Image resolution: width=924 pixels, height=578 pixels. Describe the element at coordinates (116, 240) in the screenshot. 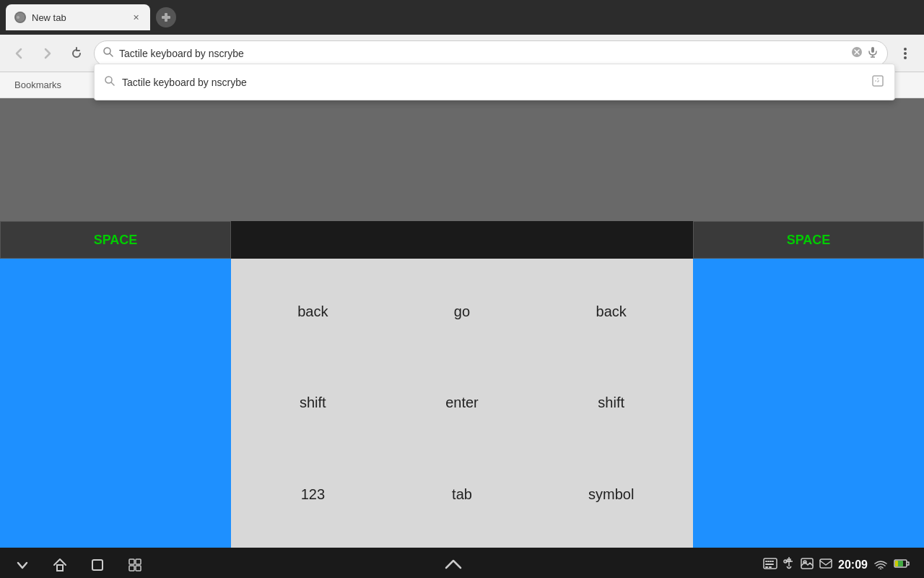

I see `space-left-button: SPACE` at that location.